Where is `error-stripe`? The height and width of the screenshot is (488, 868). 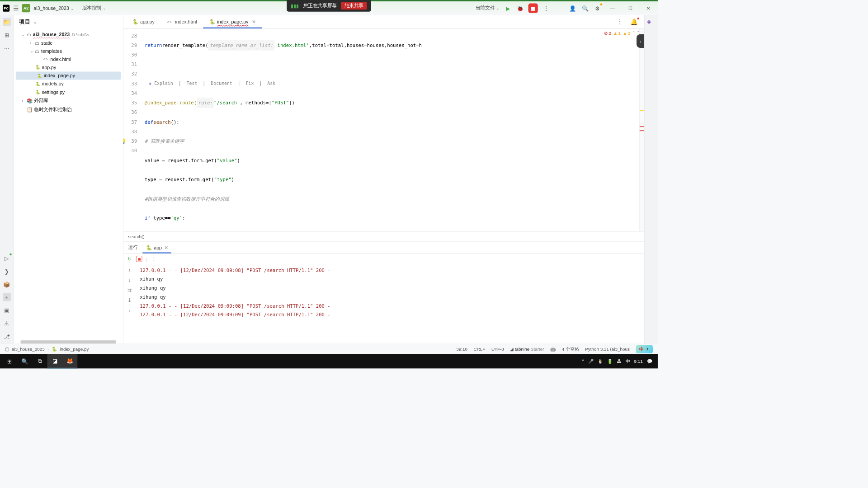
error-stripe is located at coordinates (642, 130).